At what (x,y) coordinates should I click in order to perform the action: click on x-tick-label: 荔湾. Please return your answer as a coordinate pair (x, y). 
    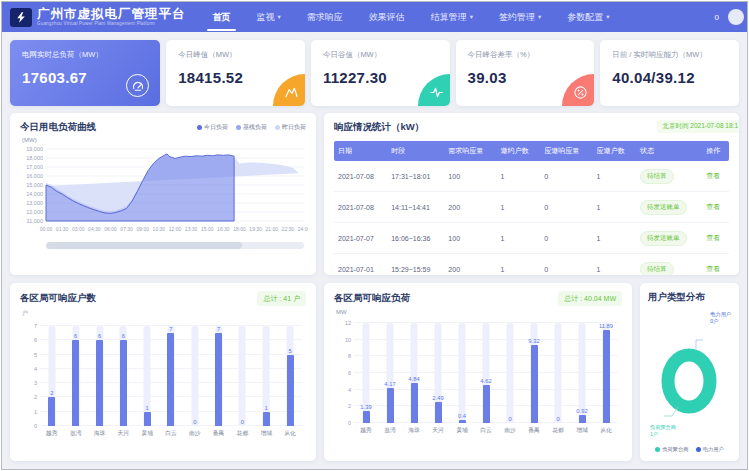
    Looking at the image, I should click on (76, 434).